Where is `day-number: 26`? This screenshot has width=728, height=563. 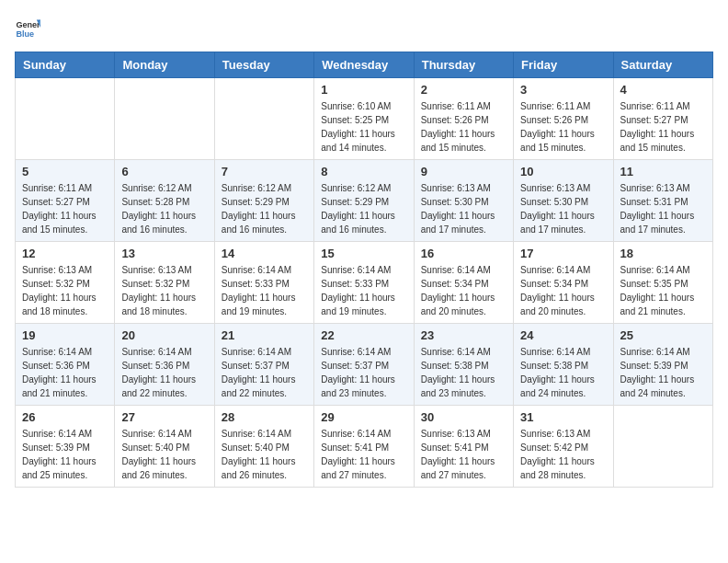
day-number: 26 is located at coordinates (64, 418).